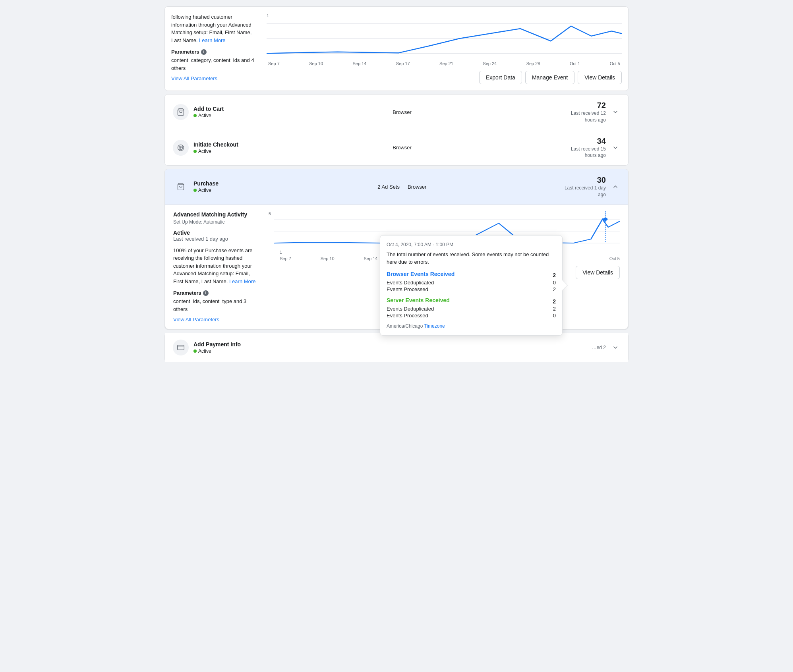  I want to click on purchase-info: Purchase Active, so click(229, 187).